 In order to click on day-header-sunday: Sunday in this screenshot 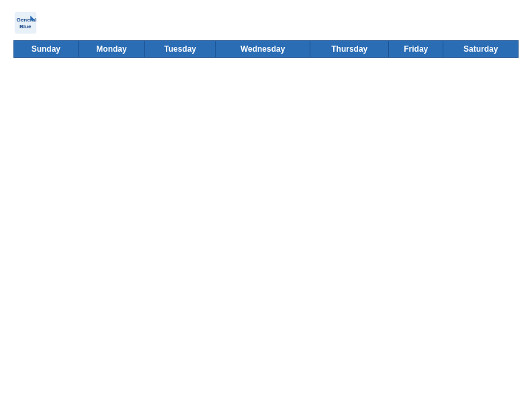, I will do `click(46, 50)`.